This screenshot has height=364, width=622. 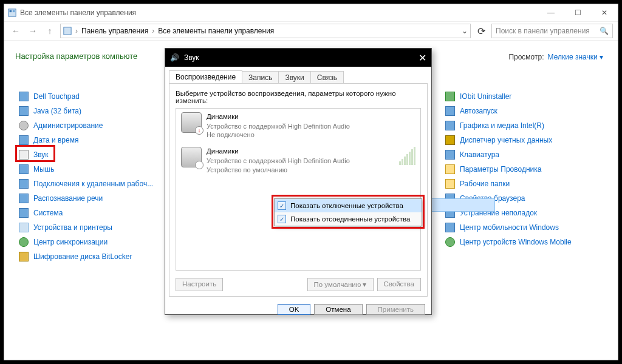 I want to click on cp-item-sync-center: Центр синхронизации, so click(x=92, y=242).